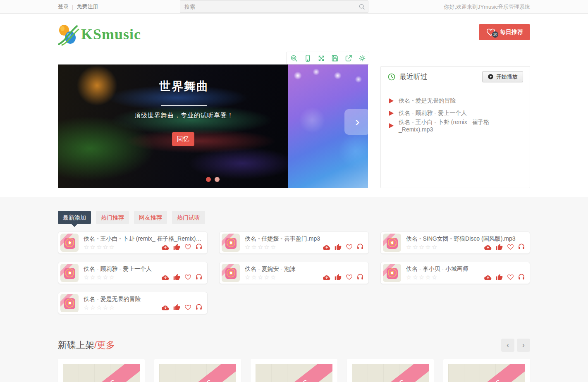 The height and width of the screenshot is (382, 588). I want to click on album-ribbon-label: KY-MUSIC, so click(293, 380).